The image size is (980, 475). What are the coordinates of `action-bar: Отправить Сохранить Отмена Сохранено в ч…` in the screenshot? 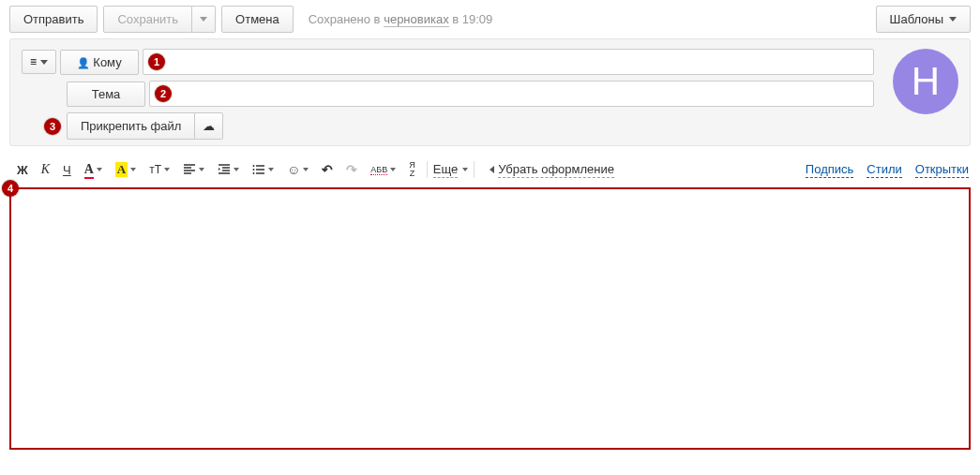 It's located at (490, 19).